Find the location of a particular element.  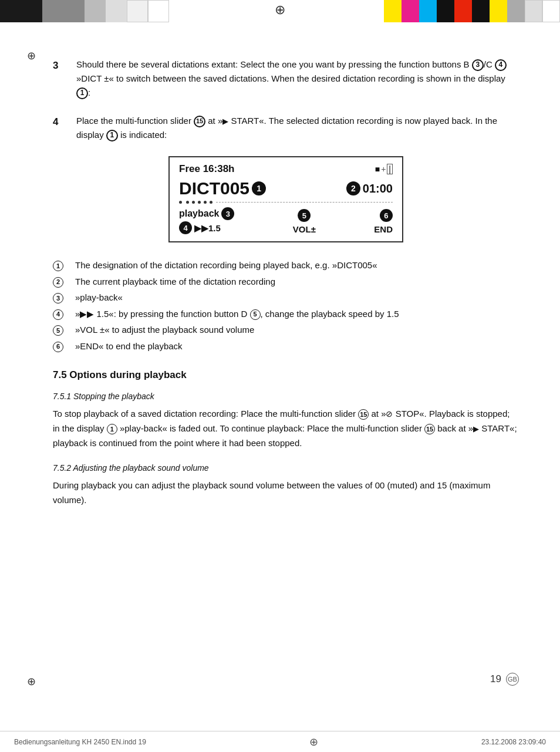

footer-crosshair: ⊕ is located at coordinates (313, 742).